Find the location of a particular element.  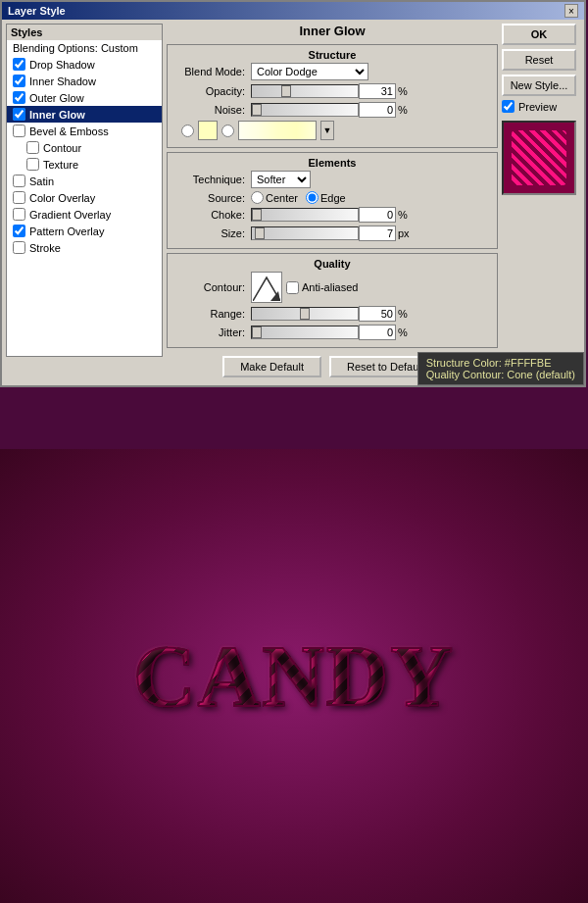

pattern-overlay-checkbox is located at coordinates (20, 231).